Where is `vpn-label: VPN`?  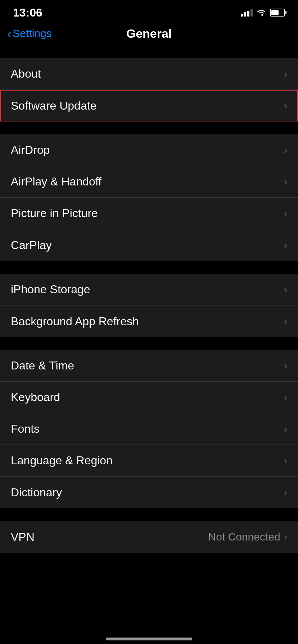
vpn-label: VPN is located at coordinates (23, 537).